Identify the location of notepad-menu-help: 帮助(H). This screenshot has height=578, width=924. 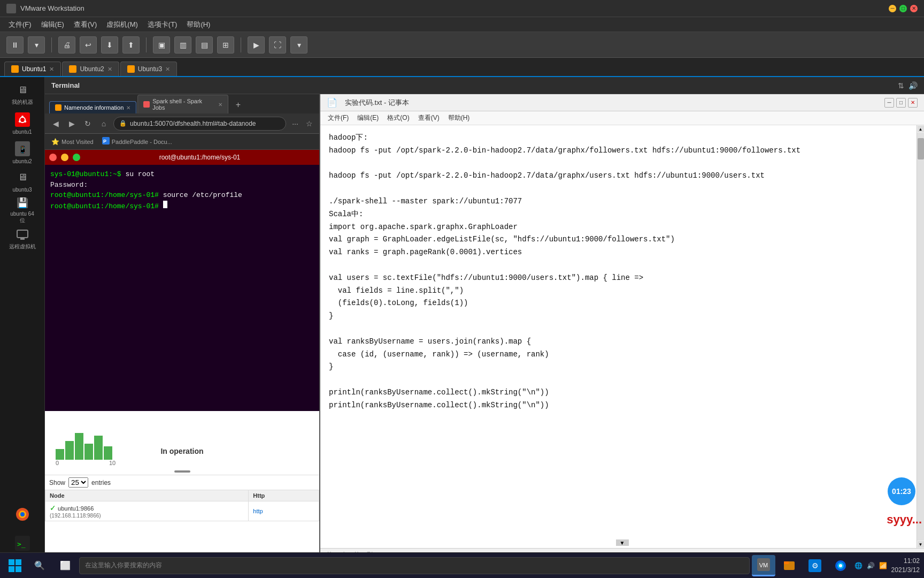
(459, 118).